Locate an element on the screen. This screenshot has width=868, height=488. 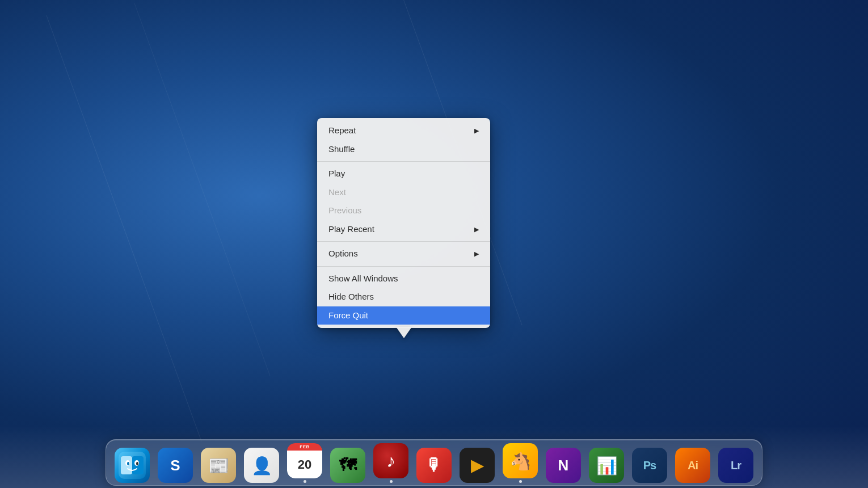
dock-item-maps: 🗺 is located at coordinates (348, 465).